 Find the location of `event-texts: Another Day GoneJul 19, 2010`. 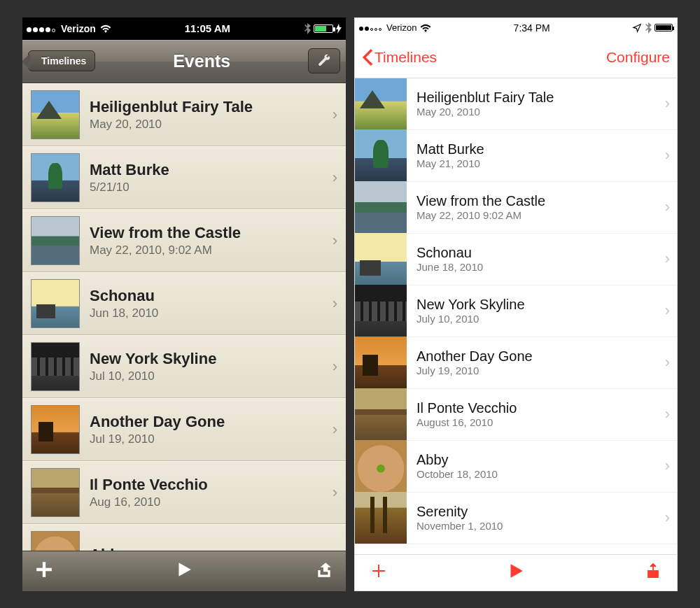

event-texts: Another Day GoneJul 19, 2010 is located at coordinates (209, 430).